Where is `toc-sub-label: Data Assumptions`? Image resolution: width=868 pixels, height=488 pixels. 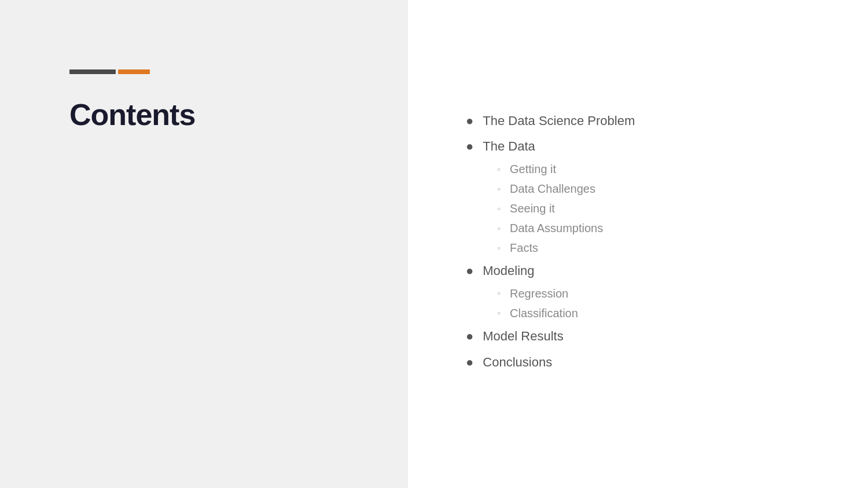
toc-sub-label: Data Assumptions is located at coordinates (557, 228).